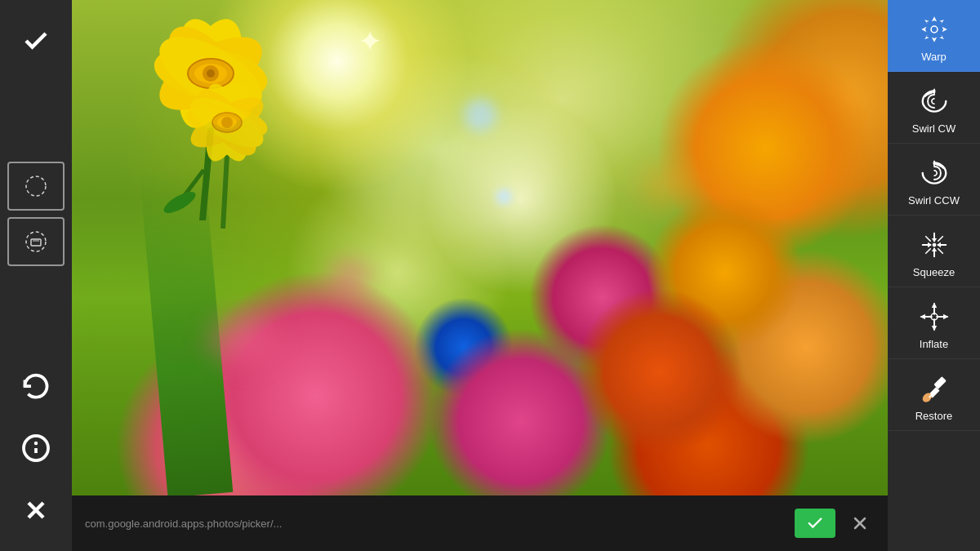 This screenshot has width=980, height=551. Describe the element at coordinates (934, 101) in the screenshot. I see `swirl-cw-icon` at that location.